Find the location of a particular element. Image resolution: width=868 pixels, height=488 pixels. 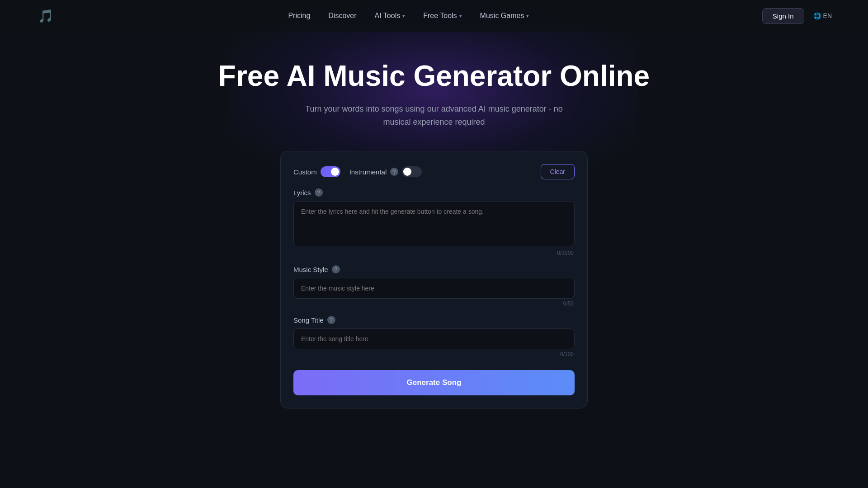

free-tools-chevron: ▾ is located at coordinates (461, 16).